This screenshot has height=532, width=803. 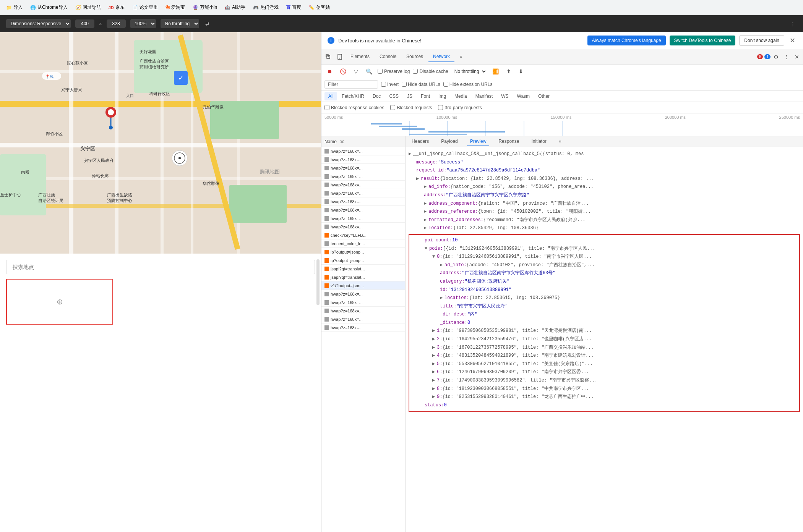 I want to click on tab-network: Network, so click(x=441, y=57).